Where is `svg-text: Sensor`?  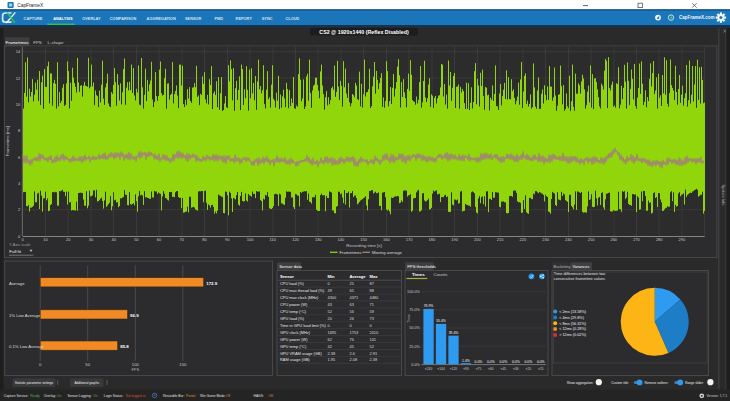
svg-text: Sensor is located at coordinates (287, 276).